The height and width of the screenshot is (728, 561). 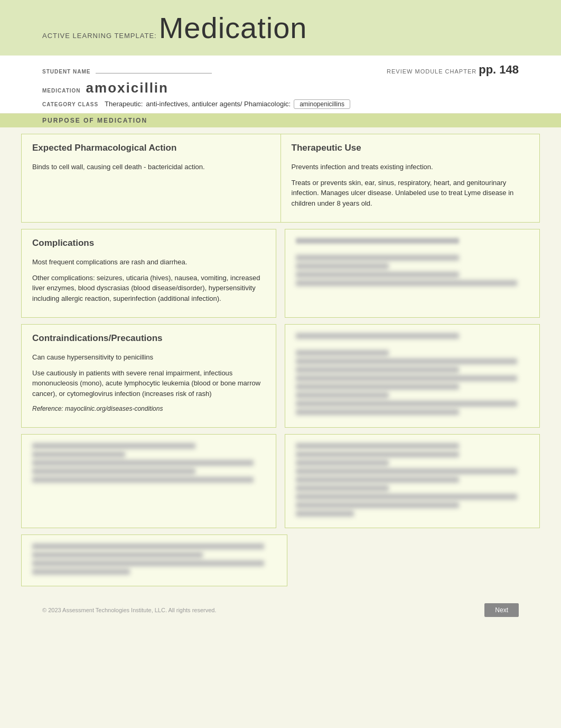 I want to click on ni-line3, so click(x=114, y=472).